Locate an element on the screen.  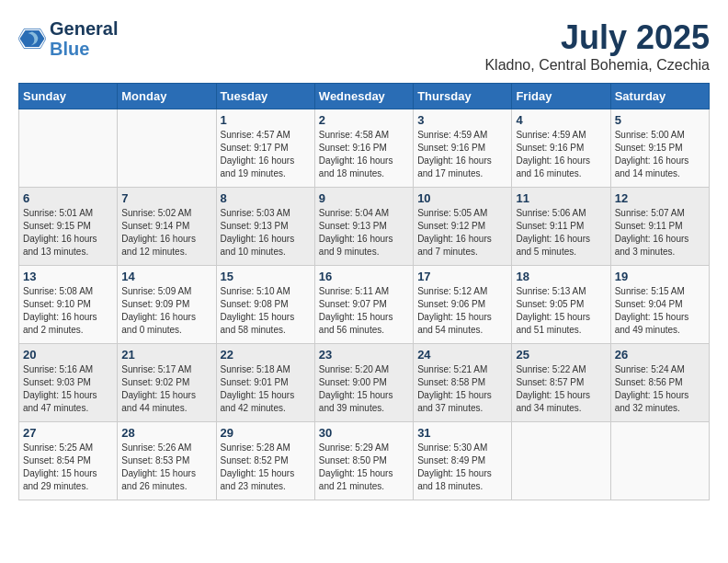
day-of-week-header: Wednesday is located at coordinates (364, 97).